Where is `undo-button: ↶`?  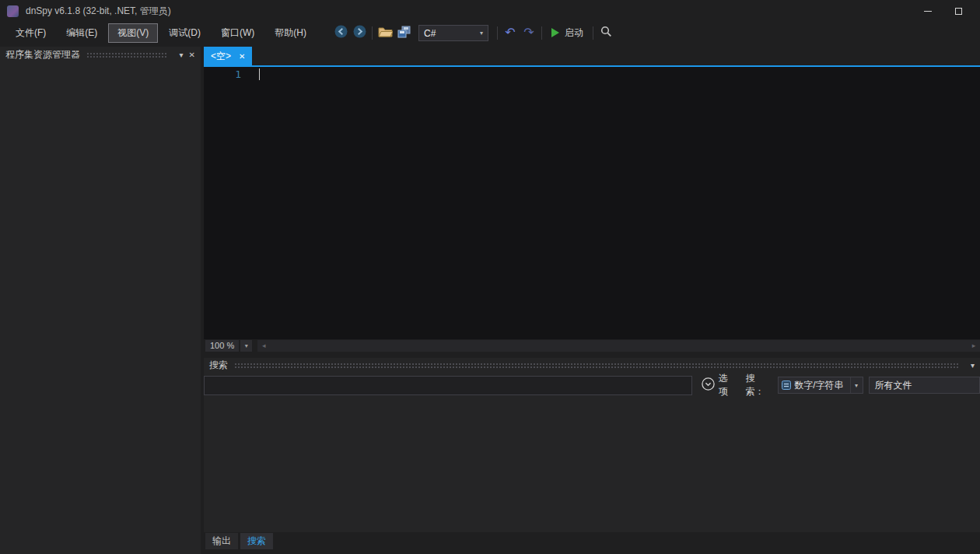
undo-button: ↶ is located at coordinates (510, 33).